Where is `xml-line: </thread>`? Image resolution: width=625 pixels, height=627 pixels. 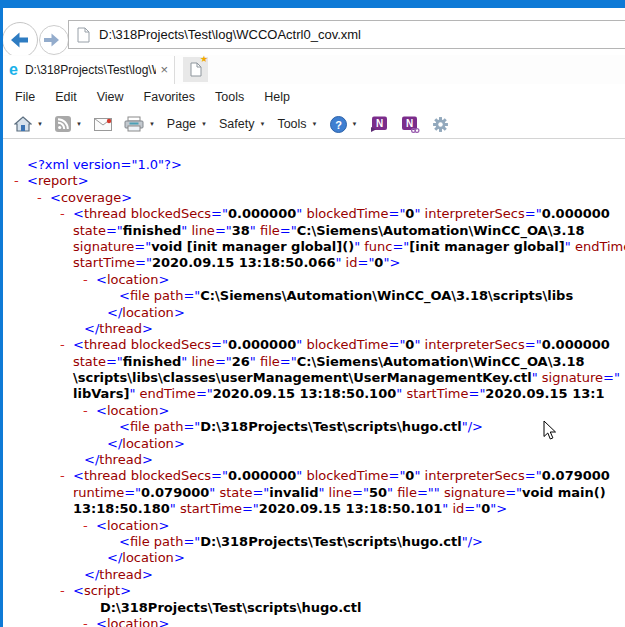
xml-line: </thread> is located at coordinates (312, 575).